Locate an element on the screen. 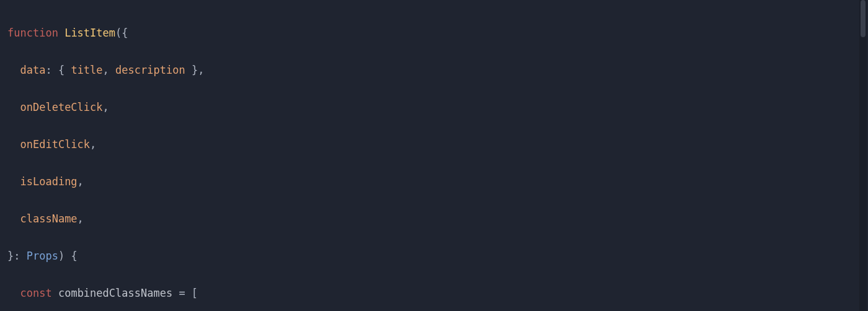  punctuation: }: is located at coordinates (14, 256).